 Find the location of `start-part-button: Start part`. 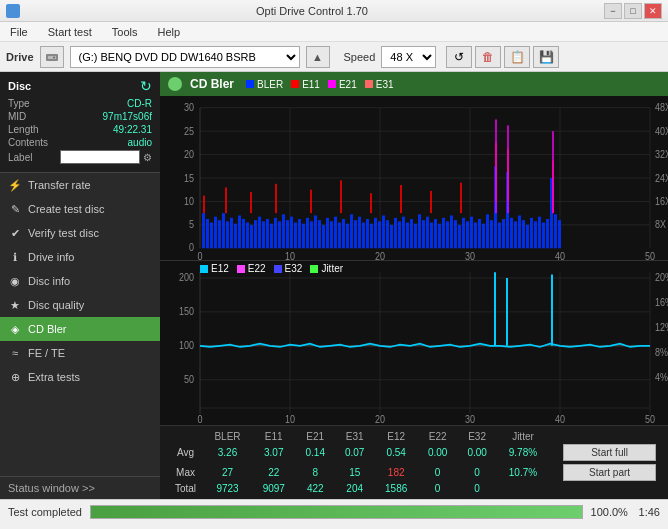

start-part-button: Start part is located at coordinates (610, 472).